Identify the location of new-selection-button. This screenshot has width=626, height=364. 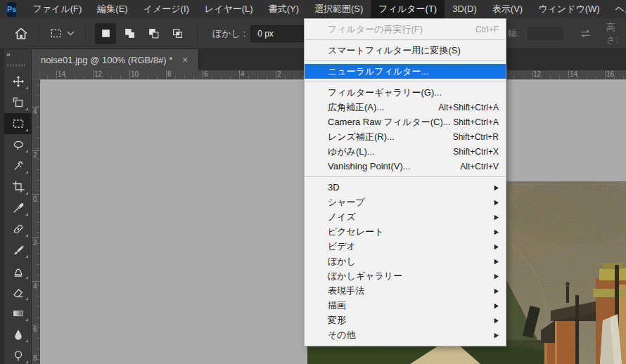
(106, 34).